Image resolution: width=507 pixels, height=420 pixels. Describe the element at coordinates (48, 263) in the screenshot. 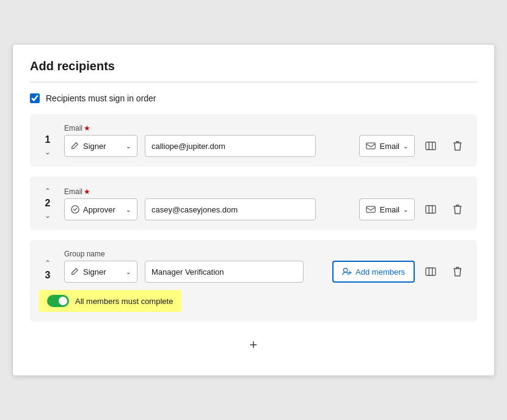

I see `step-3-up-chevron: ⌃` at that location.